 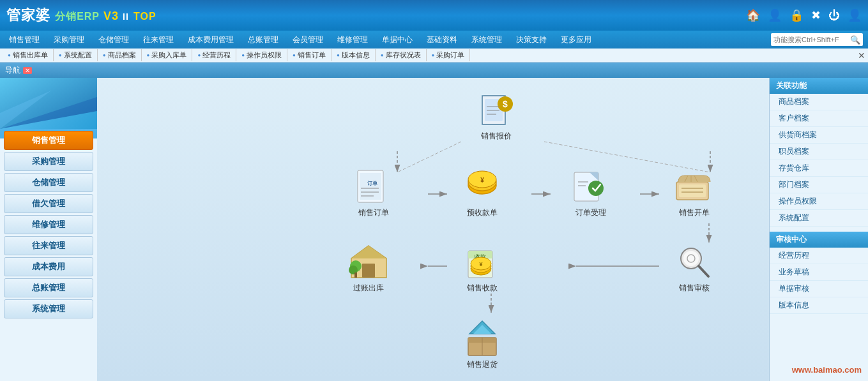 I want to click on right-link-supplier: 供货商档案, so click(x=819, y=135).